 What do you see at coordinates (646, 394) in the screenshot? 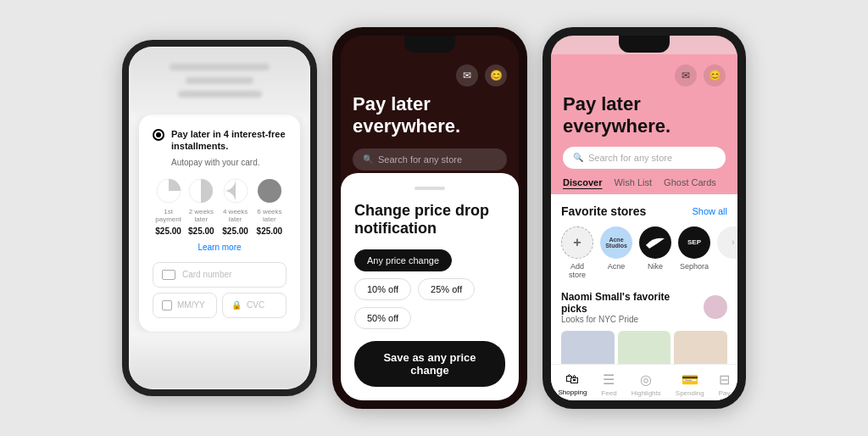
I see `nav-highlights-label: Highlights` at bounding box center [646, 394].